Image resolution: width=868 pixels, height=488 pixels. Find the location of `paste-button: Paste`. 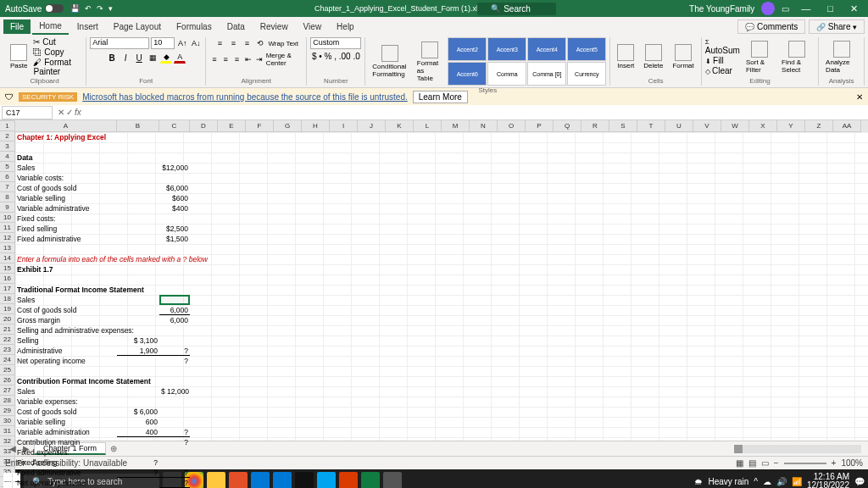

paste-button: Paste is located at coordinates (19, 57).